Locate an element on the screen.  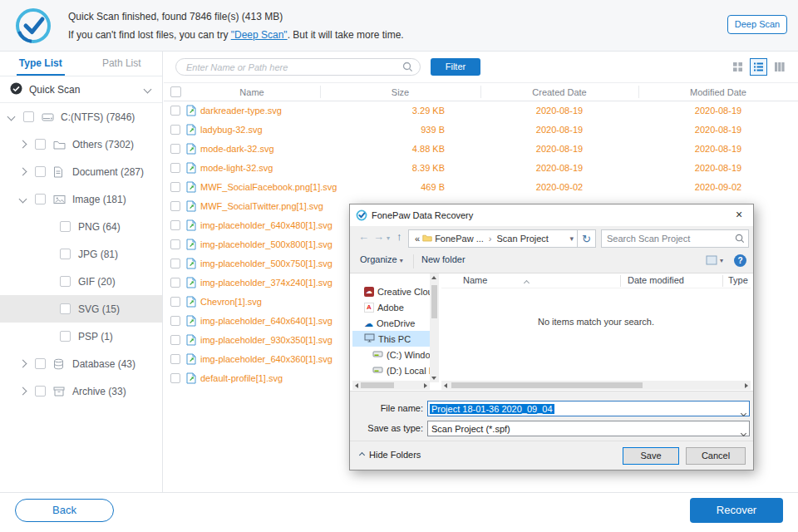
tab-type-list: Type List is located at coordinates (41, 63).